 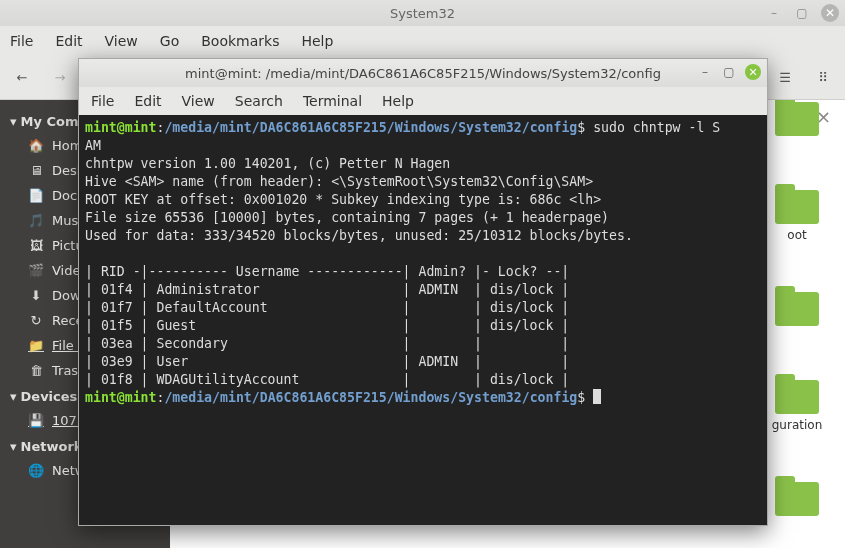 I want to click on output-line: | 03ea | Secondary | | |, so click(x=327, y=344).